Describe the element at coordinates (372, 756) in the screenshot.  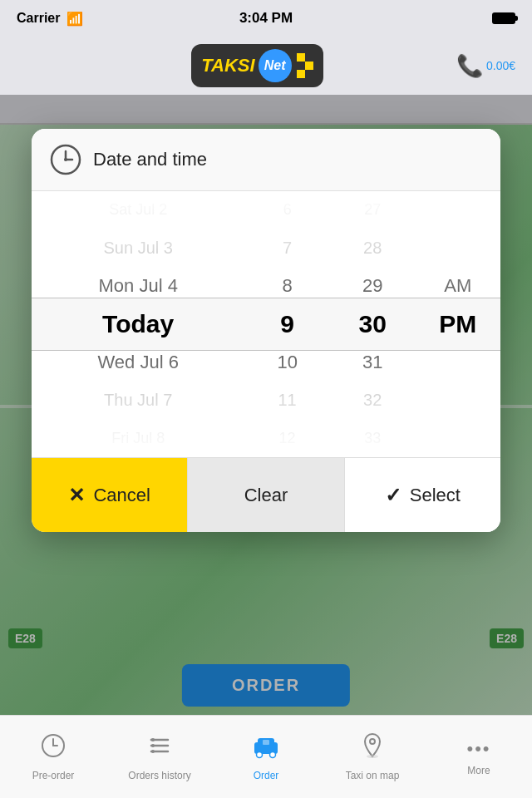
I see `nav-item-taxi-on-map: Taxi on map` at that location.